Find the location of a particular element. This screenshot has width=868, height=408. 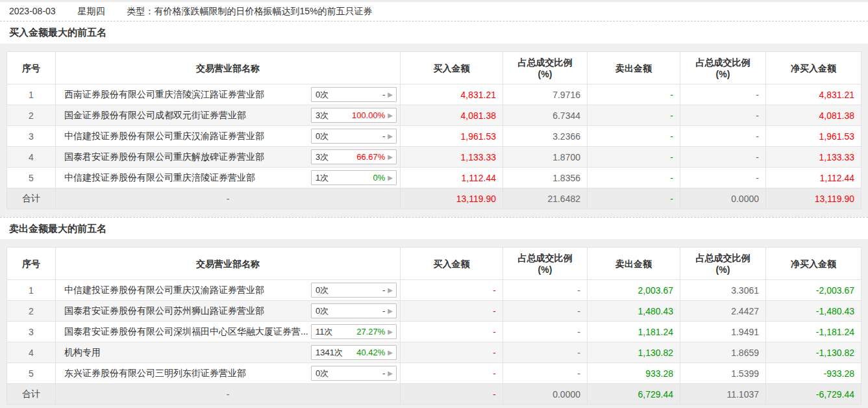

col-header-no: 序号 is located at coordinates (31, 68).